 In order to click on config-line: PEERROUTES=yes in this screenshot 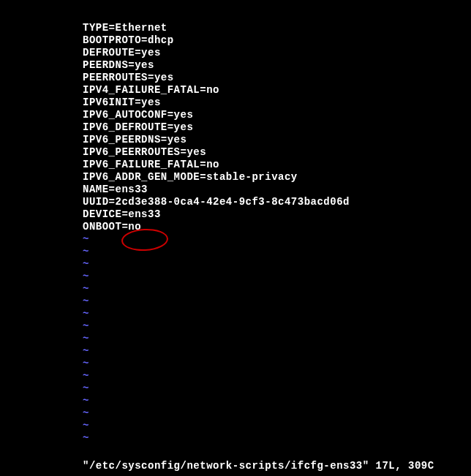, I will do `click(276, 78)`.